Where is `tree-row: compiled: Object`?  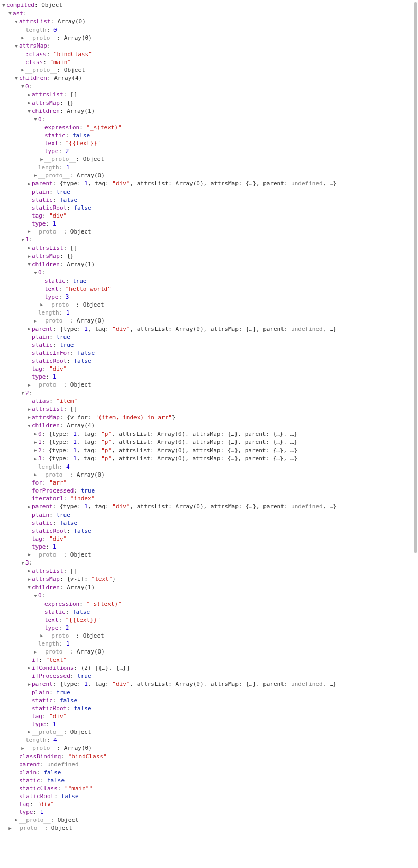 tree-row: compiled: Object is located at coordinates (210, 5).